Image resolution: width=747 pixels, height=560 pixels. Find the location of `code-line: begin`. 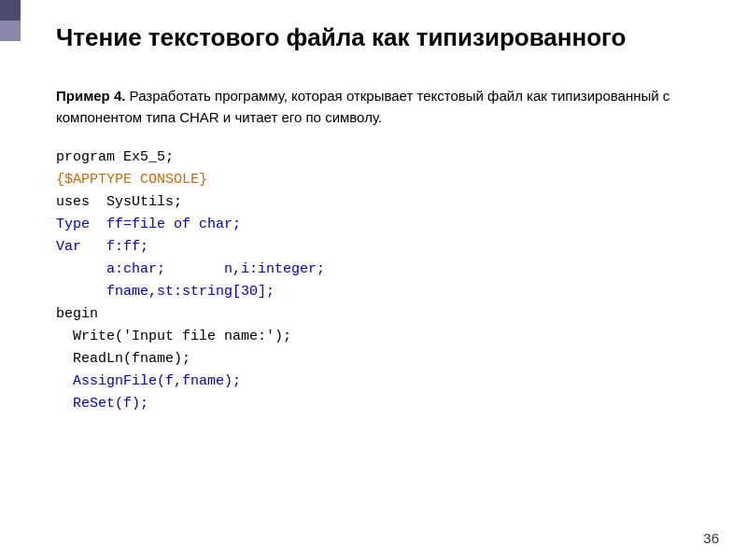

code-line: begin is located at coordinates (388, 315).